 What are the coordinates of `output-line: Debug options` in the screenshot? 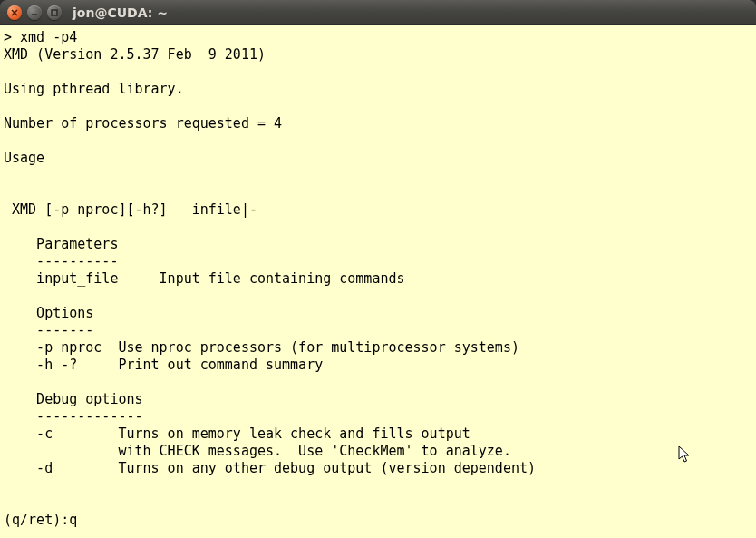 It's located at (73, 399).